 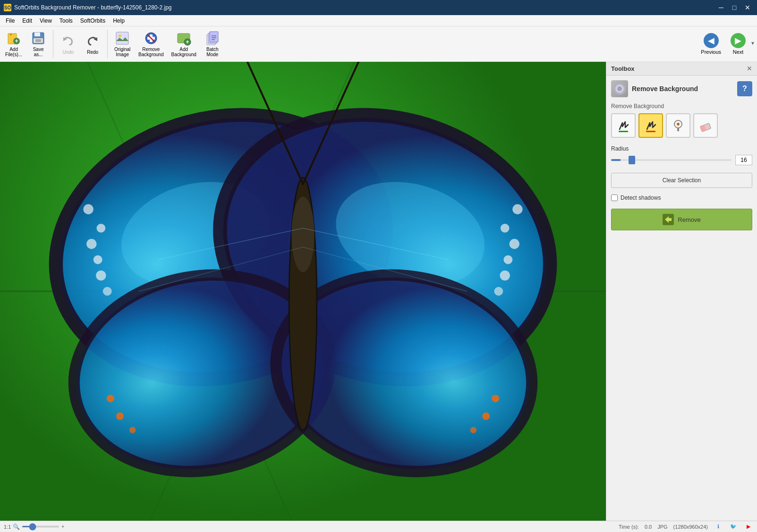 I want to click on menu-tools: Tools, so click(x=66, y=21).